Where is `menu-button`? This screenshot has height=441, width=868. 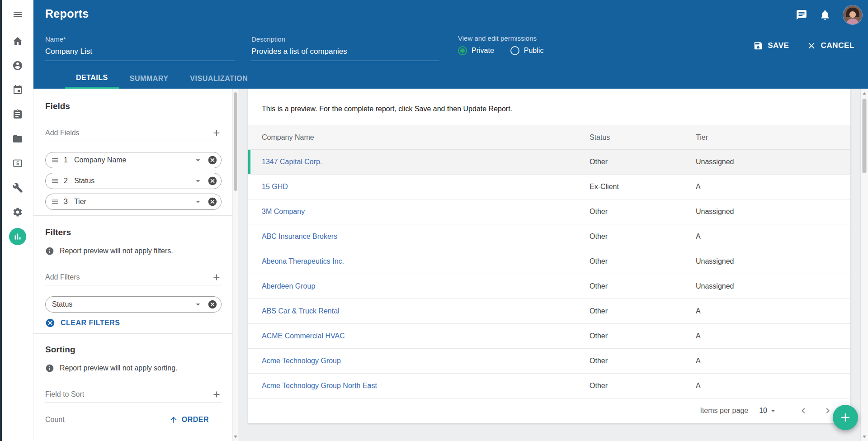 menu-button is located at coordinates (17, 14).